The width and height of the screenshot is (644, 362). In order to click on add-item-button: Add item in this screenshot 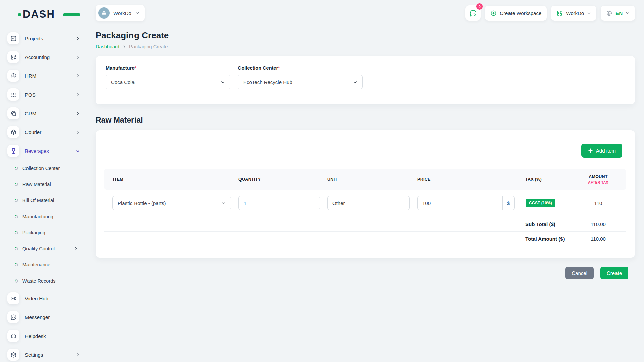, I will do `click(602, 151)`.